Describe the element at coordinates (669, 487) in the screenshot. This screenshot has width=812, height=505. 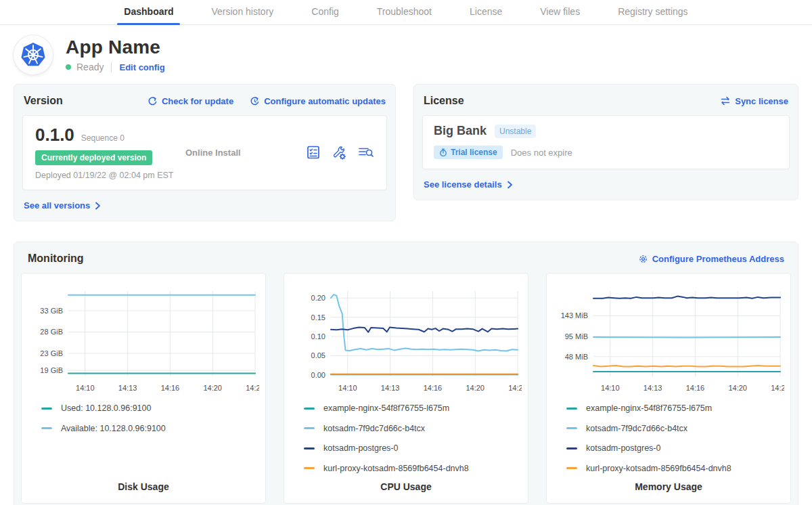
I see `chart-title: Memory Usage` at that location.